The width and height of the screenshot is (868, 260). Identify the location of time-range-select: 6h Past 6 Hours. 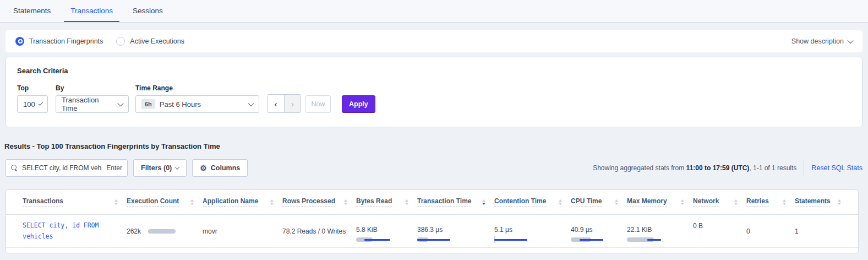
(197, 104).